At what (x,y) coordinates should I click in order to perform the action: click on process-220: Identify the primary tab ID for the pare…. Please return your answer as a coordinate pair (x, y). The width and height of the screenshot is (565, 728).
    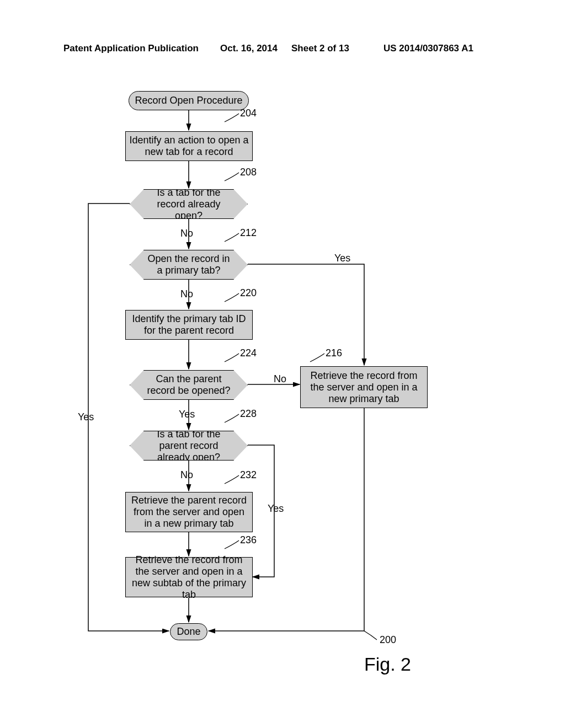
    Looking at the image, I should click on (189, 325).